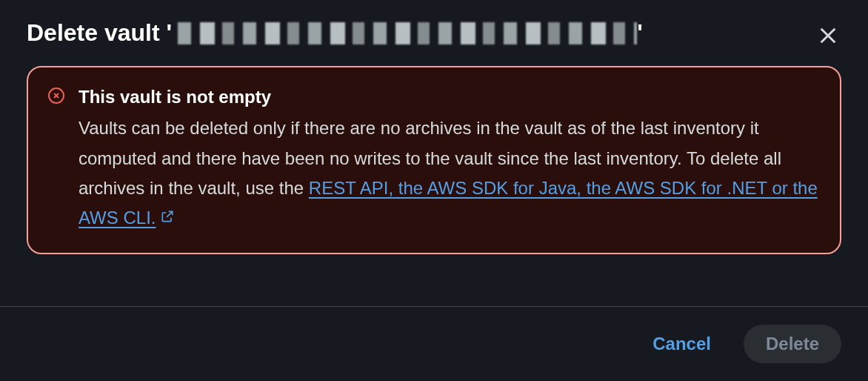 This screenshot has height=381, width=868. What do you see at coordinates (56, 160) in the screenshot?
I see `error-icon` at bounding box center [56, 160].